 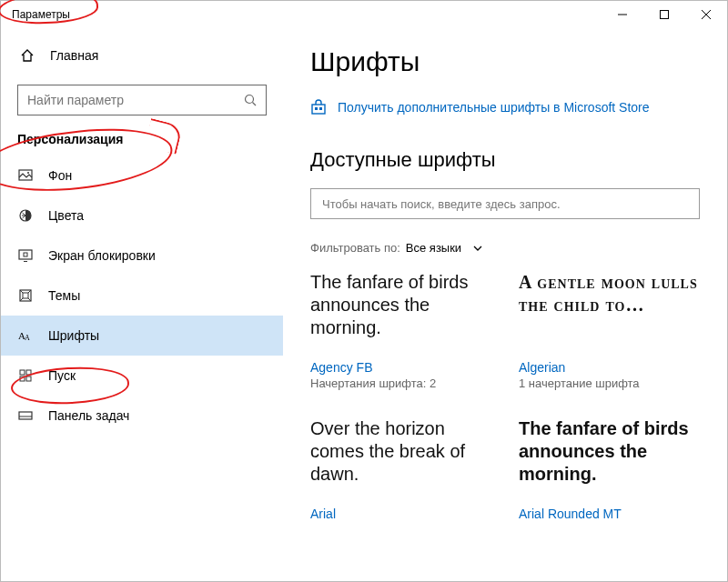 What do you see at coordinates (610, 311) in the screenshot?
I see `font-sample: A gentle moon lulls the child to…` at bounding box center [610, 311].